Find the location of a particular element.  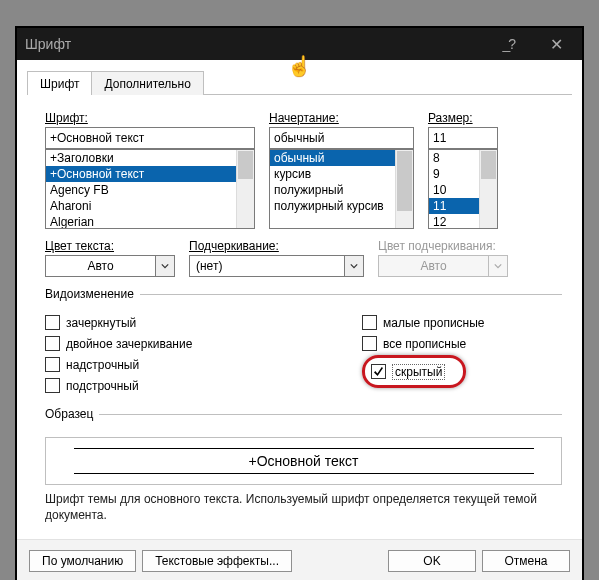

tab-font: Шрифт is located at coordinates (60, 83).